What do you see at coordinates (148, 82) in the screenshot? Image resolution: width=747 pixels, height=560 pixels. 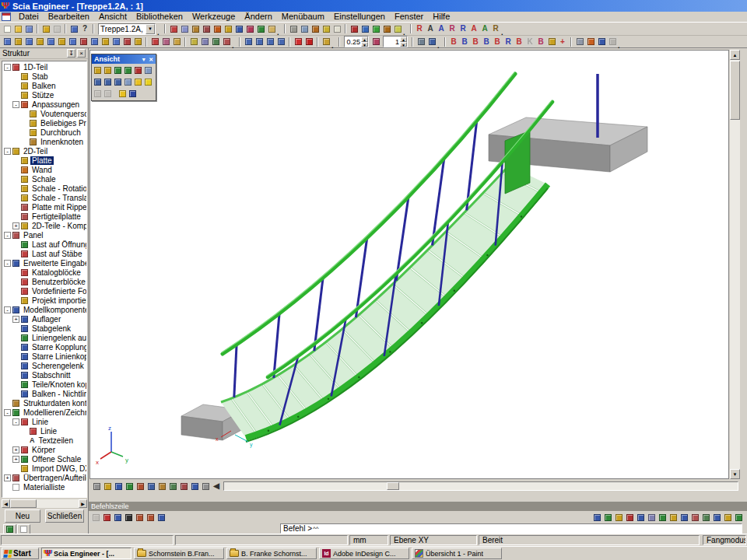 I see `lamp-icon` at bounding box center [148, 82].